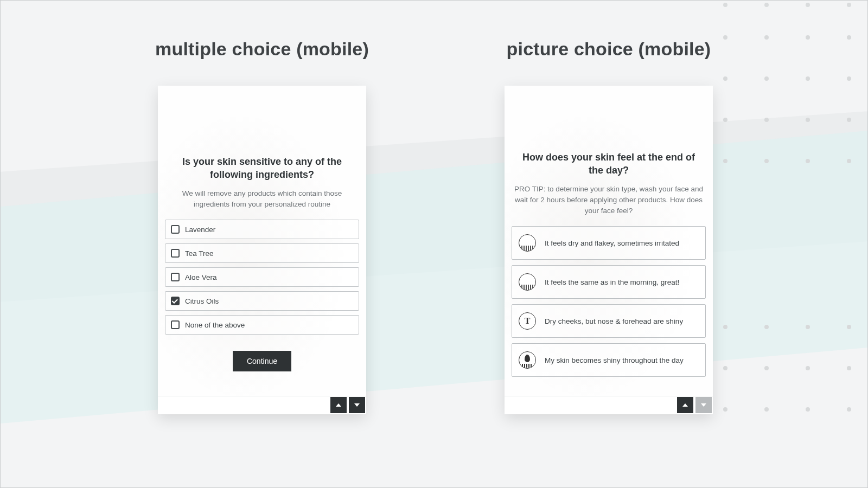  What do you see at coordinates (202, 301) in the screenshot?
I see `option-label: Citrus Oils` at bounding box center [202, 301].